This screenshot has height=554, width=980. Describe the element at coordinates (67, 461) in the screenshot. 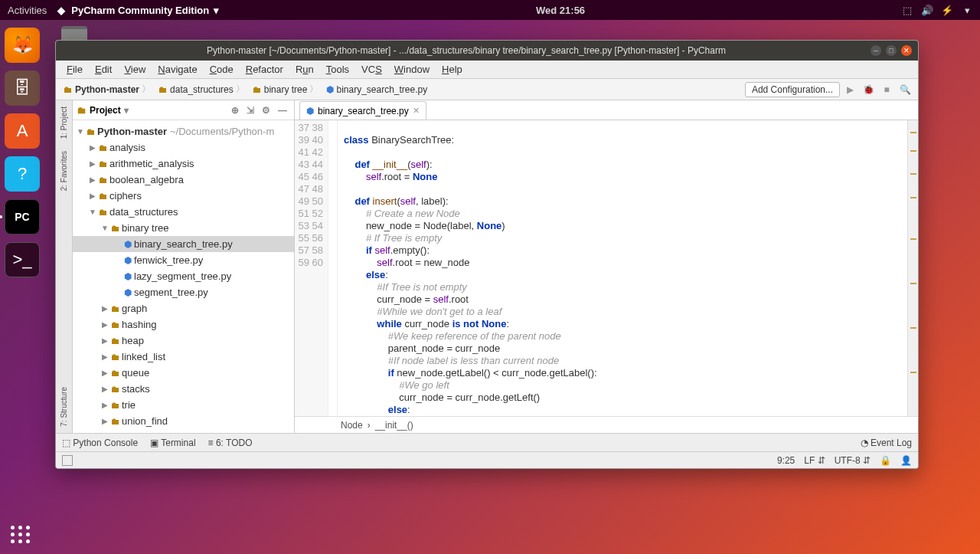

I see `status-indicator-icon` at that location.